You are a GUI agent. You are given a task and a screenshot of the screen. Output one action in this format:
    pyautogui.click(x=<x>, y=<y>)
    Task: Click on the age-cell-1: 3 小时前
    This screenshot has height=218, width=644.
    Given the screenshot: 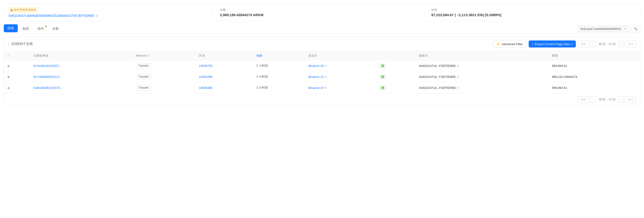 What is the action you would take?
    pyautogui.click(x=279, y=77)
    